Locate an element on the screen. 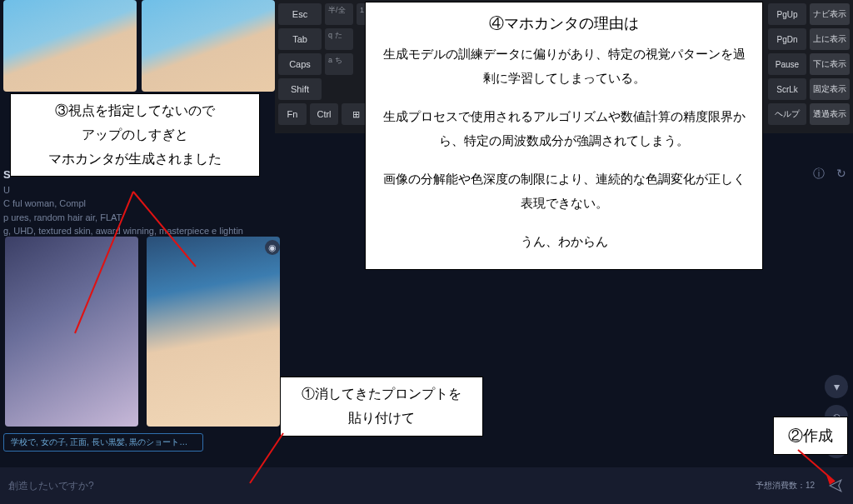  anno1-line: 貼り付けて is located at coordinates (382, 418).